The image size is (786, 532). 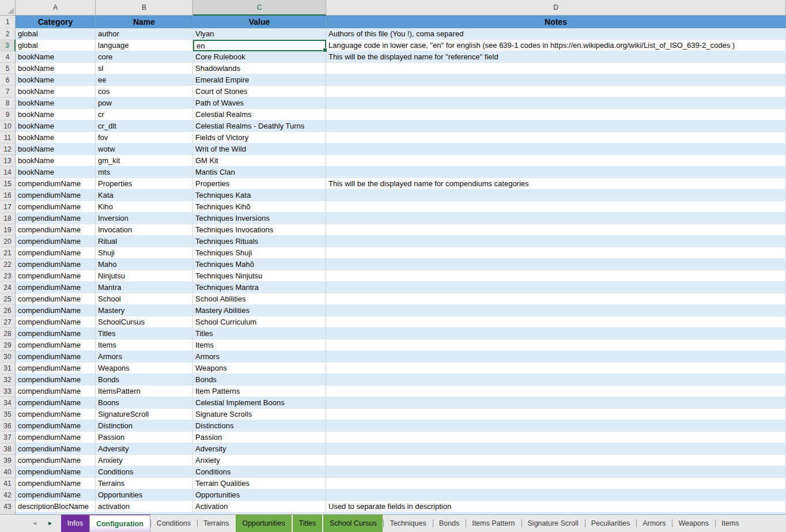 What do you see at coordinates (8, 357) in the screenshot?
I see `row-header-30: 30` at bounding box center [8, 357].